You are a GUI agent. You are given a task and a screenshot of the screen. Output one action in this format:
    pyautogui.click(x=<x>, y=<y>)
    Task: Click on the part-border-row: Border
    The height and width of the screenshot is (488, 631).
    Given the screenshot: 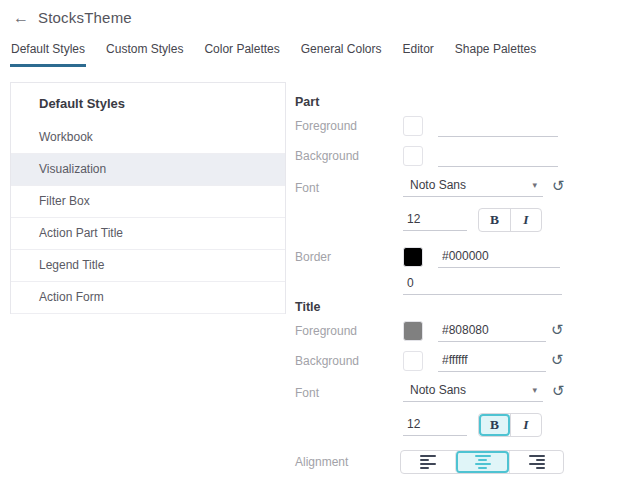 What is the action you would take?
    pyautogui.click(x=463, y=257)
    